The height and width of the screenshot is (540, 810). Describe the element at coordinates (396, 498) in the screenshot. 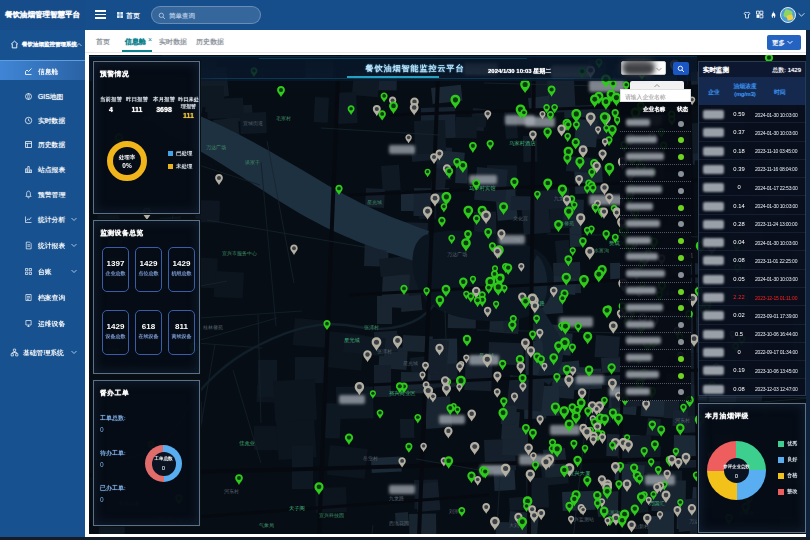

I see `svg-text: 九龙路` at that location.